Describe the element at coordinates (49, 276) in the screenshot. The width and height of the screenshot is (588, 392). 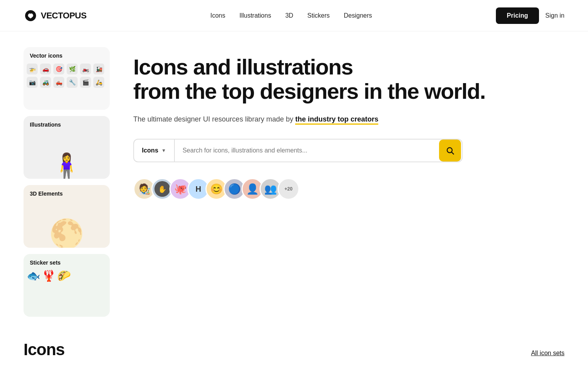
I see `sticker-item: 🦞` at that location.